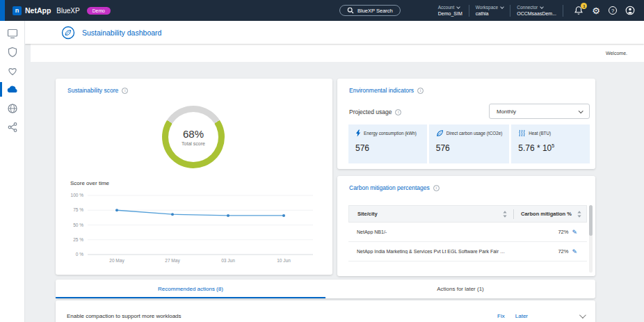 The image size is (644, 322). What do you see at coordinates (13, 108) in the screenshot?
I see `globe-icon` at bounding box center [13, 108].